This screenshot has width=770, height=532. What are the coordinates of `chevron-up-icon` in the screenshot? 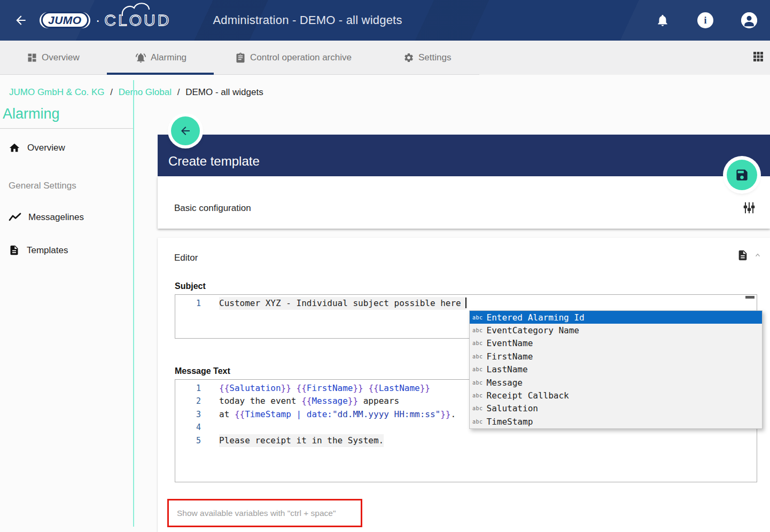 It's located at (758, 255).